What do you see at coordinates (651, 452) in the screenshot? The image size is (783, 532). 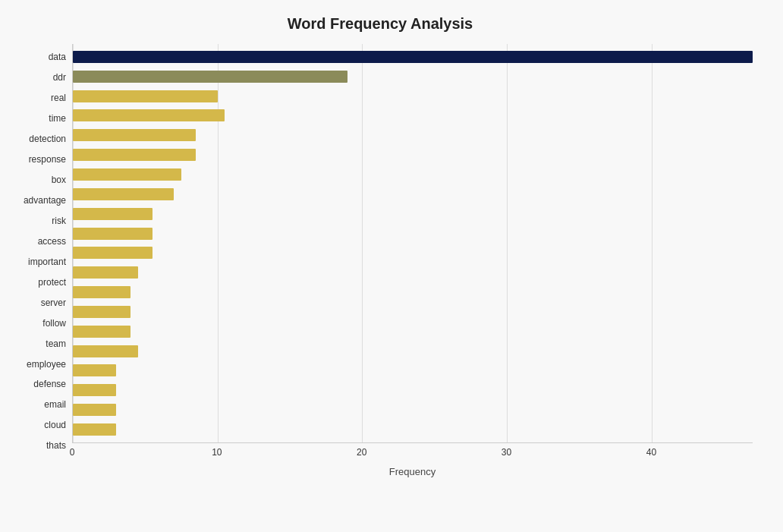 I see `x-tick-40: 40` at bounding box center [651, 452].